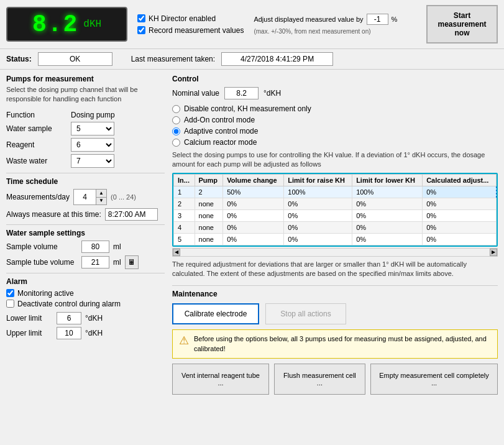 This screenshot has width=504, height=445. Describe the element at coordinates (69, 304) in the screenshot. I see `deactivate-label: Deactivate control during alarm` at that location.